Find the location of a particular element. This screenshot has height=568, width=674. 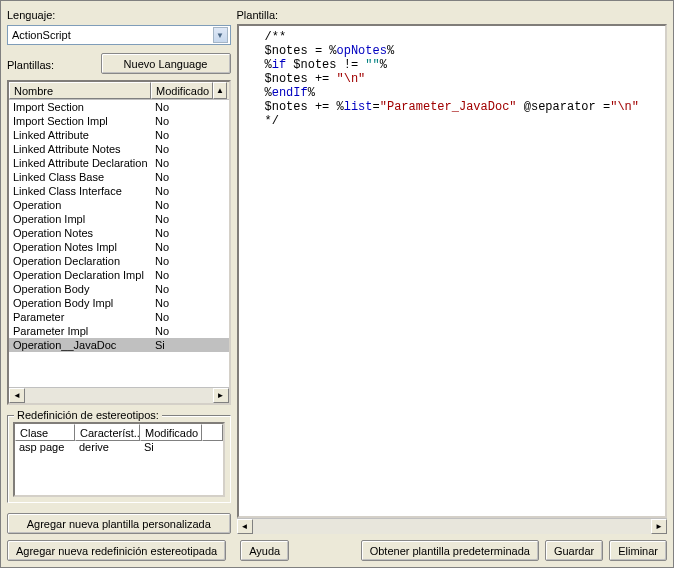

table-row: Operation__JavaDocSi is located at coordinates (119, 345).